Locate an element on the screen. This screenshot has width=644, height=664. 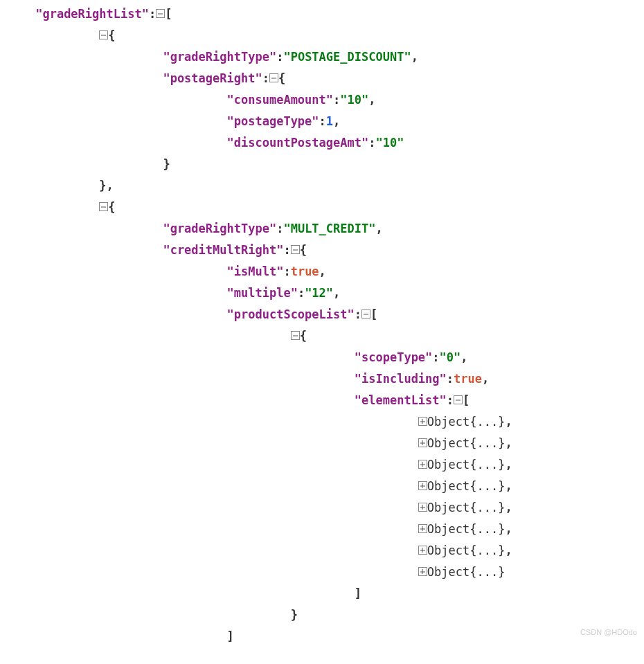
json-line: "isMult":true, is located at coordinates (322, 271).